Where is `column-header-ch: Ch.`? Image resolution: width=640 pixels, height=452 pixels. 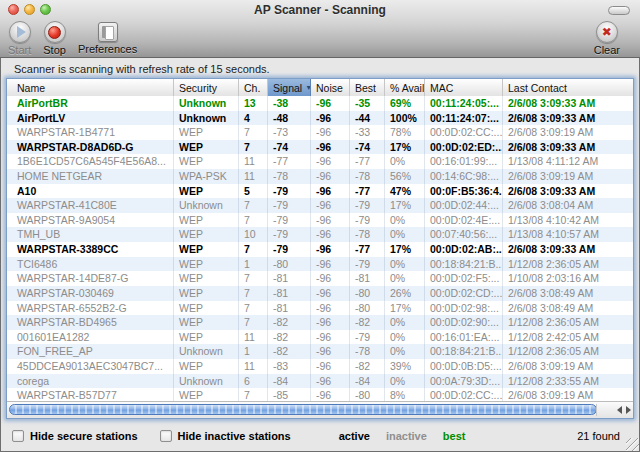 column-header-ch: Ch. is located at coordinates (254, 88).